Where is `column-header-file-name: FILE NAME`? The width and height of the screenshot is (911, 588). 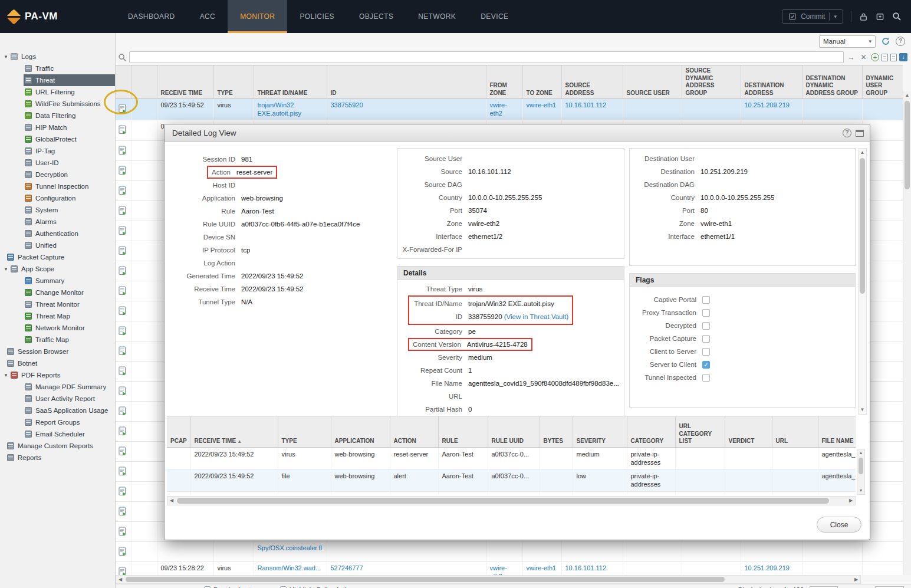
column-header-file-name: FILE NAME is located at coordinates (837, 432).